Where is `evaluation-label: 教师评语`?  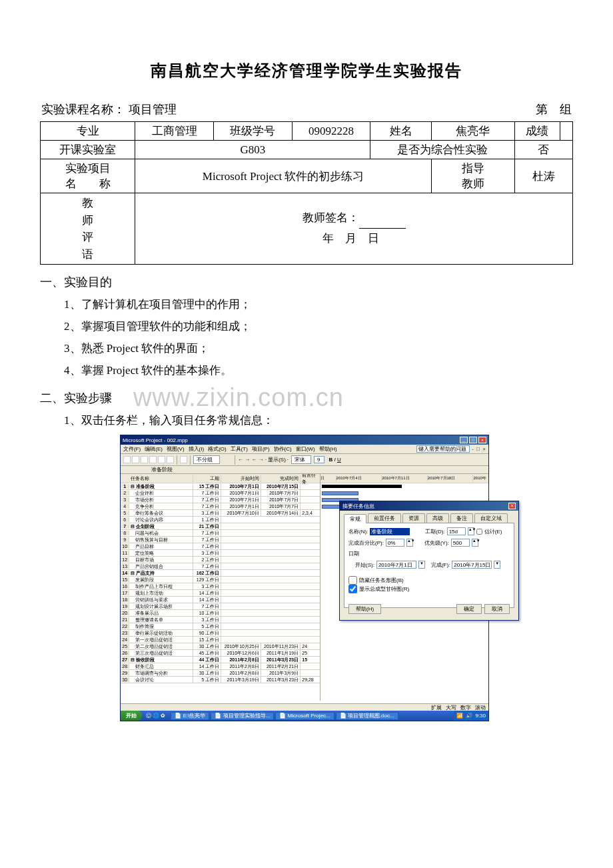
evaluation-label: 教师评语 is located at coordinates (88, 229).